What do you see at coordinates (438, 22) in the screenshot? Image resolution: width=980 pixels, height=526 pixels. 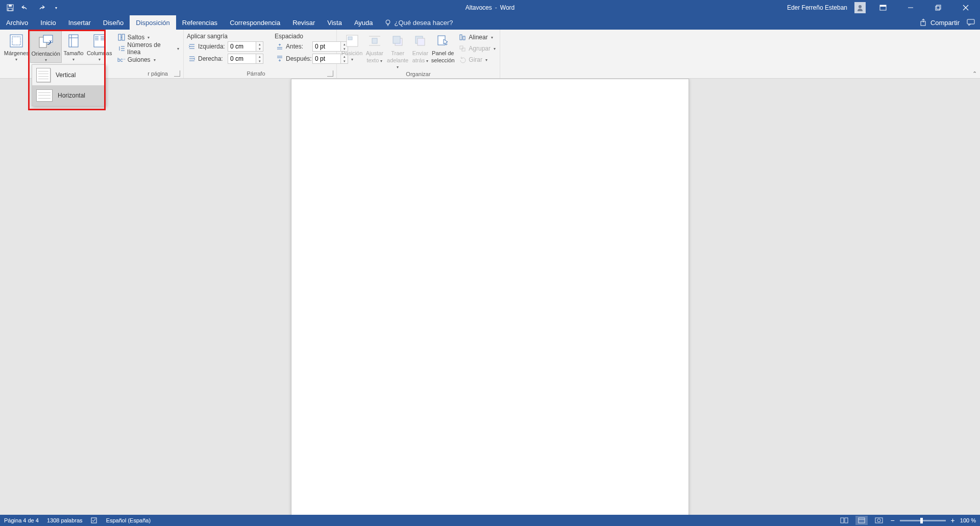 I see `tell-me-input` at bounding box center [438, 22].